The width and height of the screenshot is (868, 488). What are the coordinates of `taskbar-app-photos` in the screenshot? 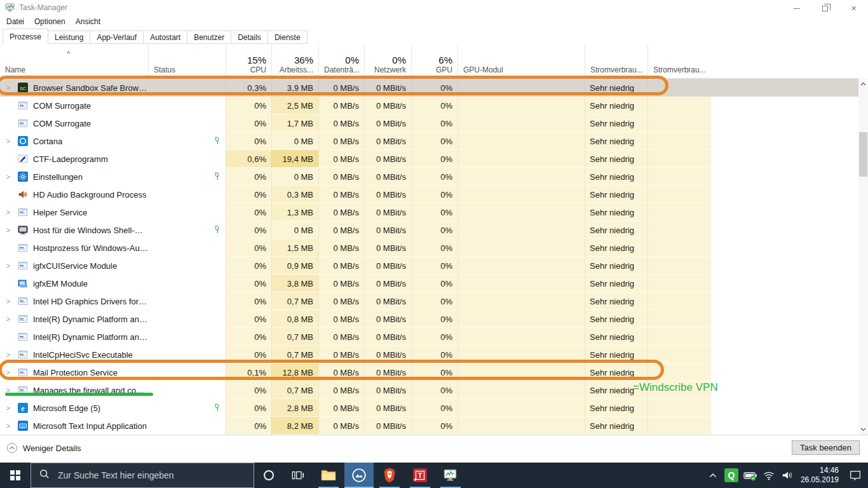 It's located at (359, 475).